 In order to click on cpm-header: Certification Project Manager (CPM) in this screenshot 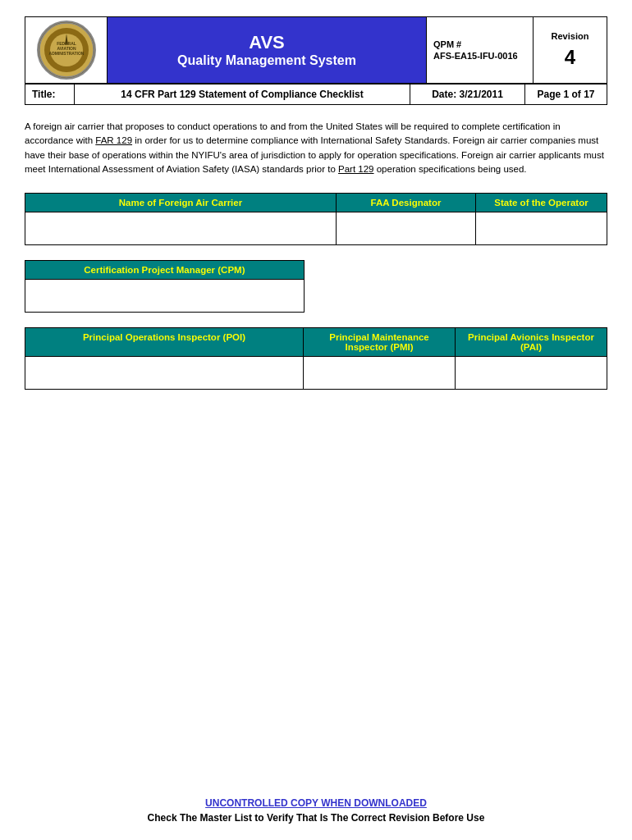, I will do `click(165, 271)`.